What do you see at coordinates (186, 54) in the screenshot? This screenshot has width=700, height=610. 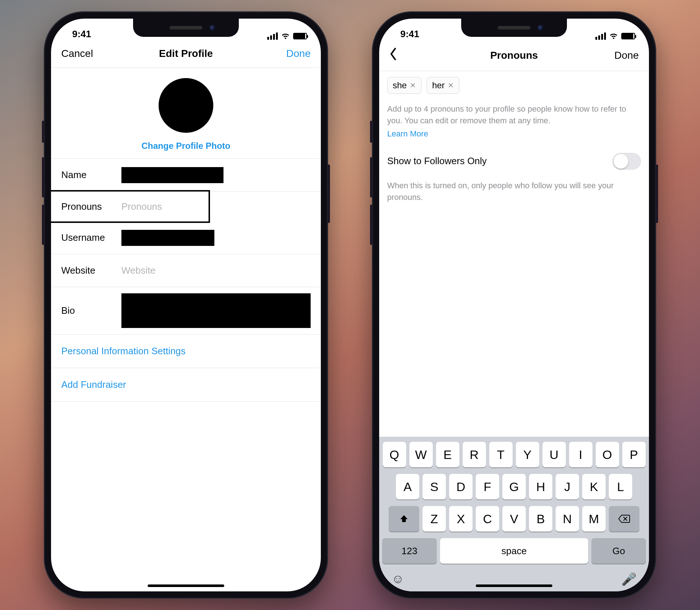 I see `nav-bar: Cancel Edit Profile Done` at bounding box center [186, 54].